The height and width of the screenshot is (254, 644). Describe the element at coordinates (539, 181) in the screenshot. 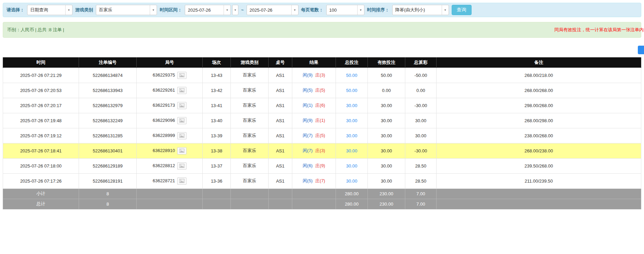

I see `cell-remark: 211.00/239.50` at that location.